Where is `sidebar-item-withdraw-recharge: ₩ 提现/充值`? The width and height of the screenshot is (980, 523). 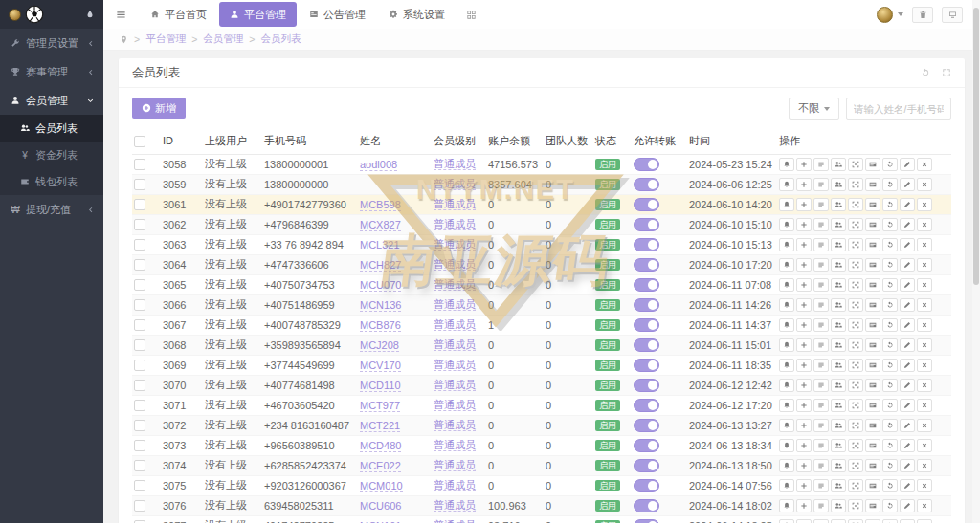 sidebar-item-withdraw-recharge: ₩ 提现/充值 is located at coordinates (52, 209).